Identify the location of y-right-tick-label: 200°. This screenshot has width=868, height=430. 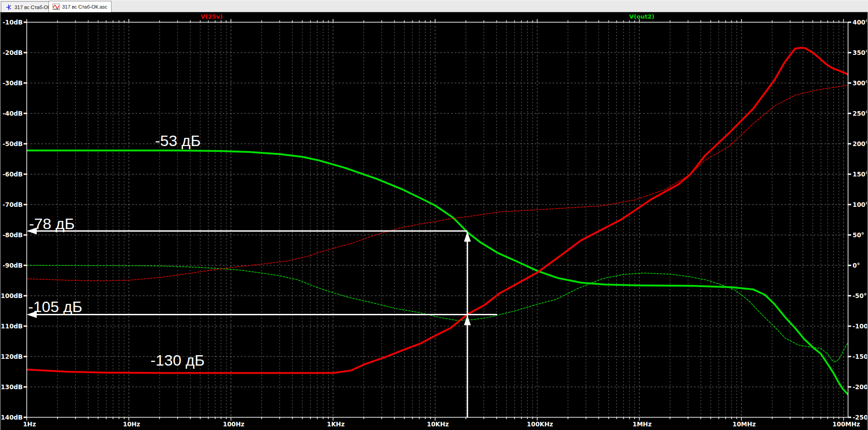
(860, 144).